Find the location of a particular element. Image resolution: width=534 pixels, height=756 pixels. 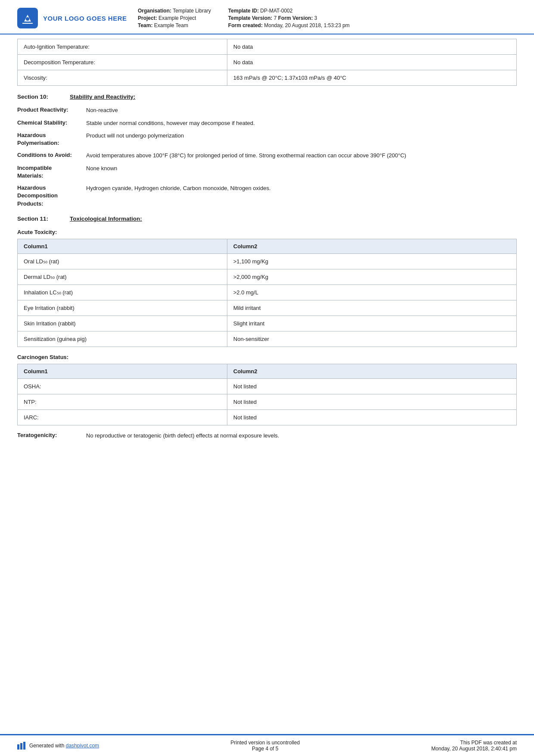

table-row: Inhalation LC₅₀ (rat)>2.0 mg/L is located at coordinates (267, 292).